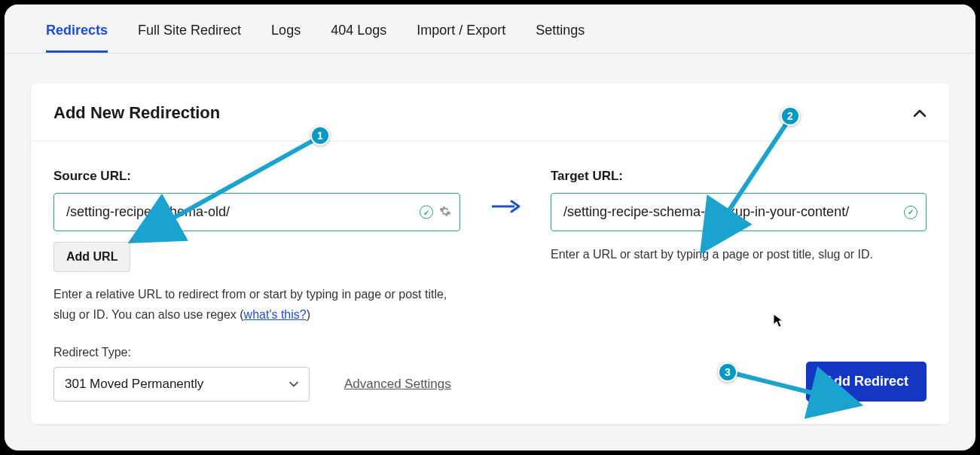  I want to click on add-url-button: Add URL, so click(92, 257).